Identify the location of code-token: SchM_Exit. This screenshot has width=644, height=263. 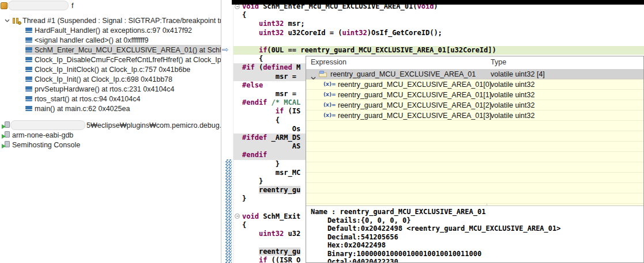
(280, 216).